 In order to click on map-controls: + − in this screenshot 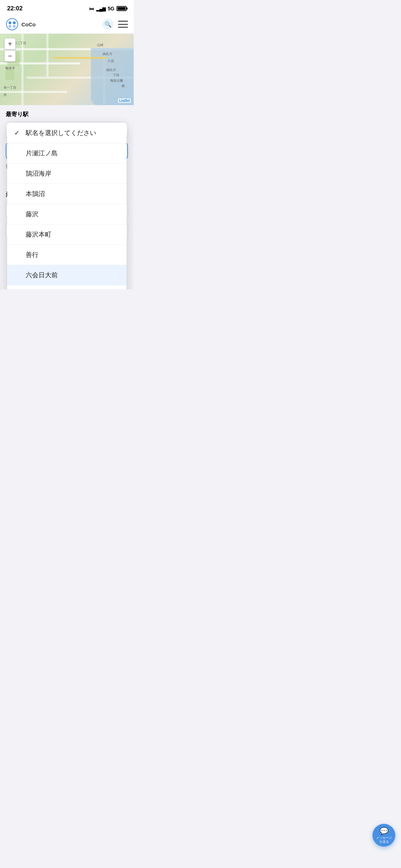, I will do `click(10, 50)`.